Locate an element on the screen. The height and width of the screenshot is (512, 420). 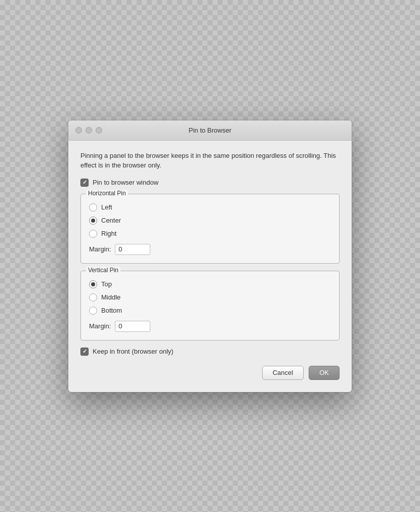
vertical-bottom-item: Bottom is located at coordinates (210, 311).